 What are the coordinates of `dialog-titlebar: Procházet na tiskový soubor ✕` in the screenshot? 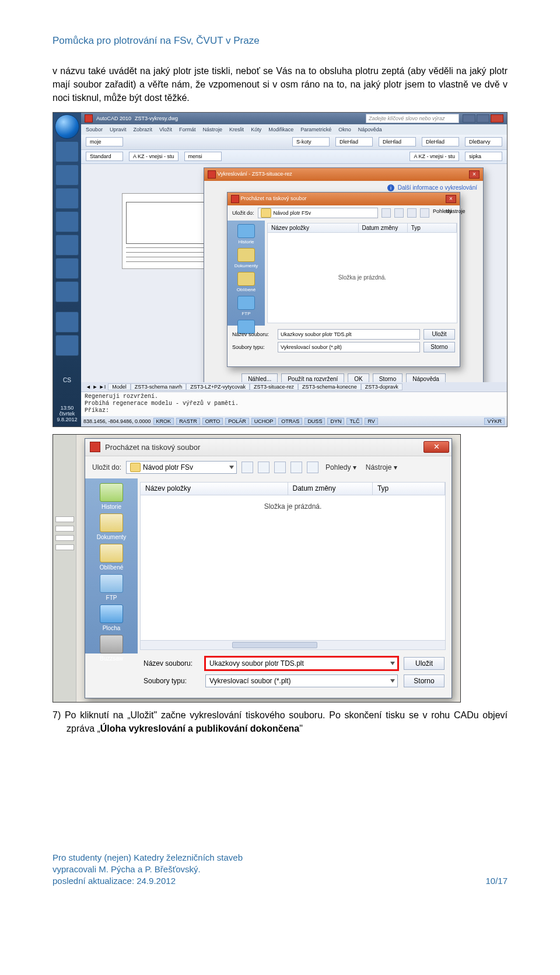 It's located at (268, 448).